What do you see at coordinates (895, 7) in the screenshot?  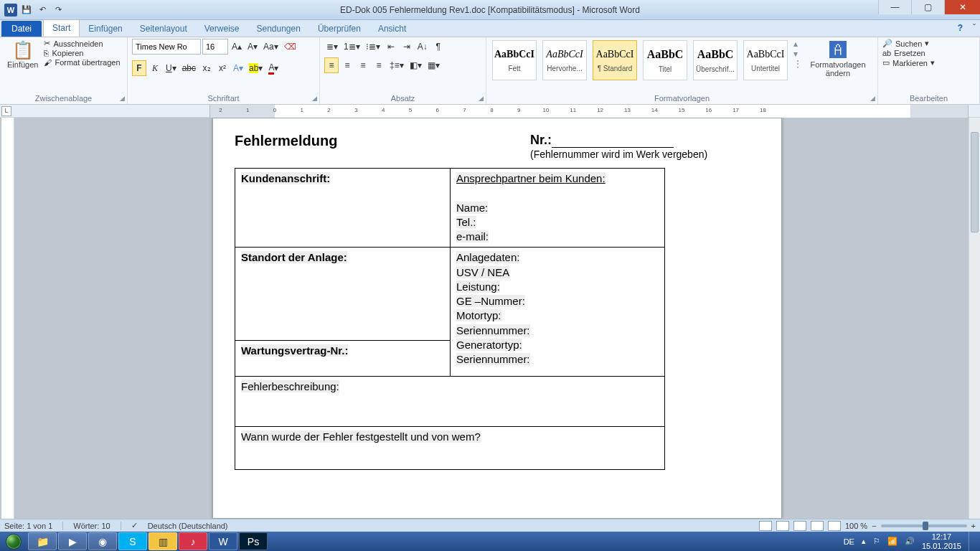 I see `minimize-button: —` at bounding box center [895, 7].